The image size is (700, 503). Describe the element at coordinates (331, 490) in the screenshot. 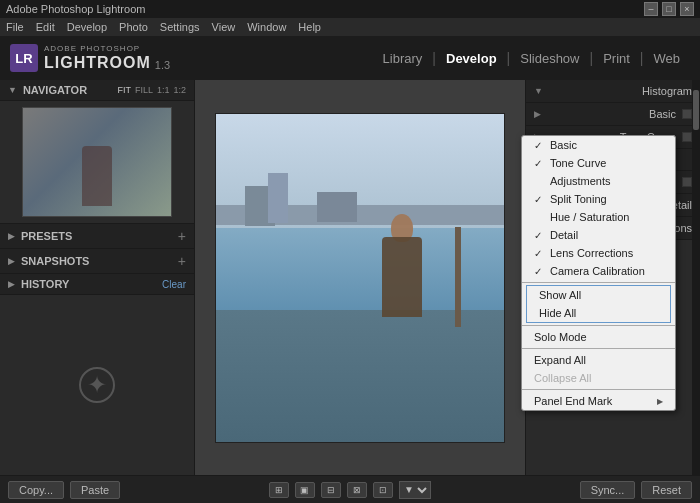

I see `compare-view-button: ⊟` at that location.